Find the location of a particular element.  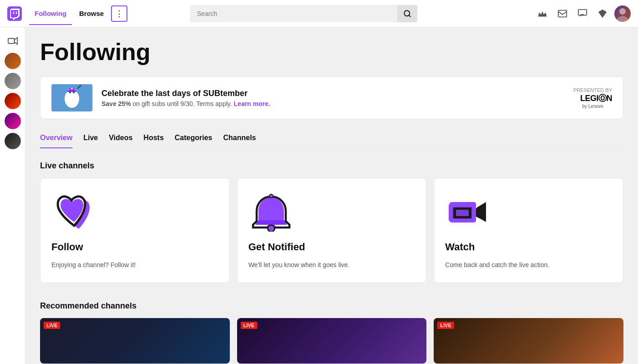

page-title: Following is located at coordinates (332, 52).